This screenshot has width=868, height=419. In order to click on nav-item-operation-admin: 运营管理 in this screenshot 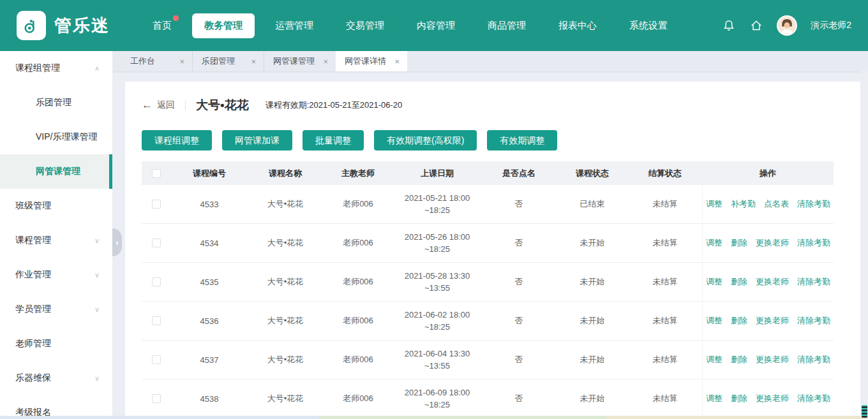, I will do `click(294, 26)`.